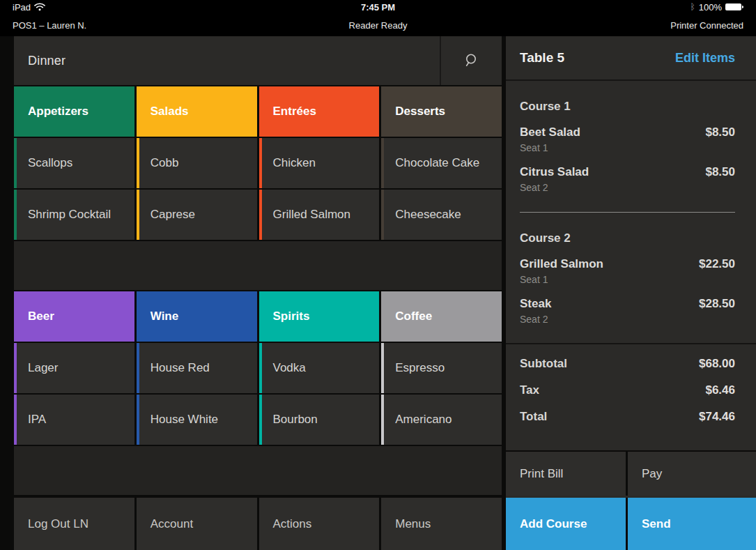 The height and width of the screenshot is (550, 756). Describe the element at coordinates (442, 215) in the screenshot. I see `item-tile-cheesecake: Cheesecake` at that location.